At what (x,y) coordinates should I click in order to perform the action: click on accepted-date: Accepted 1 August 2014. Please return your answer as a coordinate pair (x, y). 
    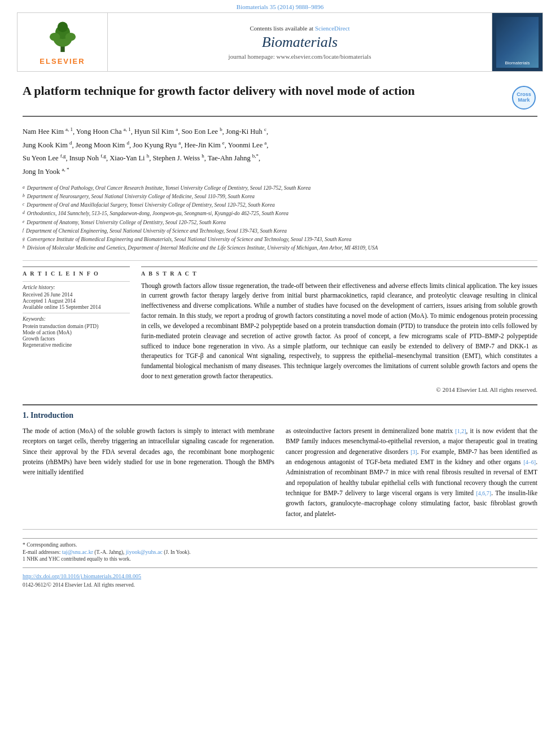
    Looking at the image, I should click on (76, 301).